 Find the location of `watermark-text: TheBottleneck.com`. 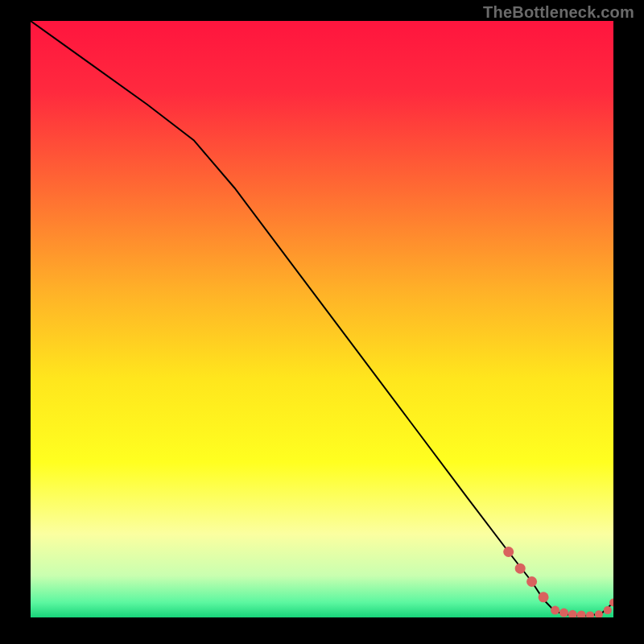

watermark-text: TheBottleneck.com is located at coordinates (559, 13).